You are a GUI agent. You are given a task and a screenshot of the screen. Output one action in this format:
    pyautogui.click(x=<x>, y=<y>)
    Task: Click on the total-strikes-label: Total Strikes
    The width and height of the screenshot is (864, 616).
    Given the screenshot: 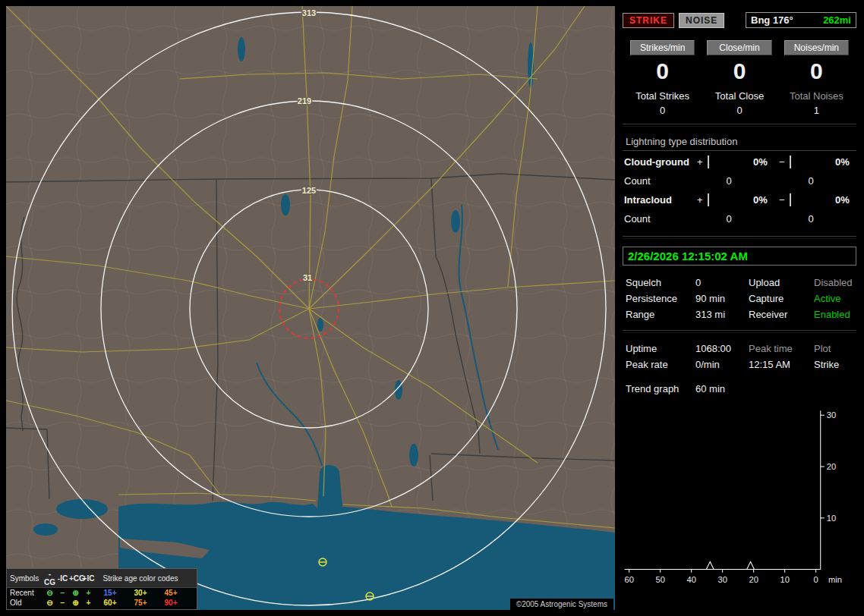 What is the action you would take?
    pyautogui.click(x=662, y=96)
    